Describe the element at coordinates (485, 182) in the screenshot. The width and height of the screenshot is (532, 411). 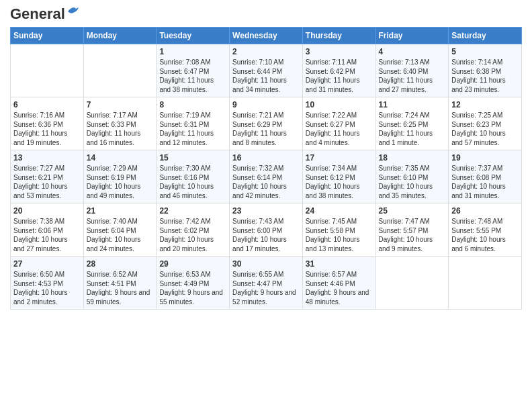
I see `cell-daylight-info: Sunrise: 7:37 AM Sunset: 6:08 PM Dayligh…` at that location.